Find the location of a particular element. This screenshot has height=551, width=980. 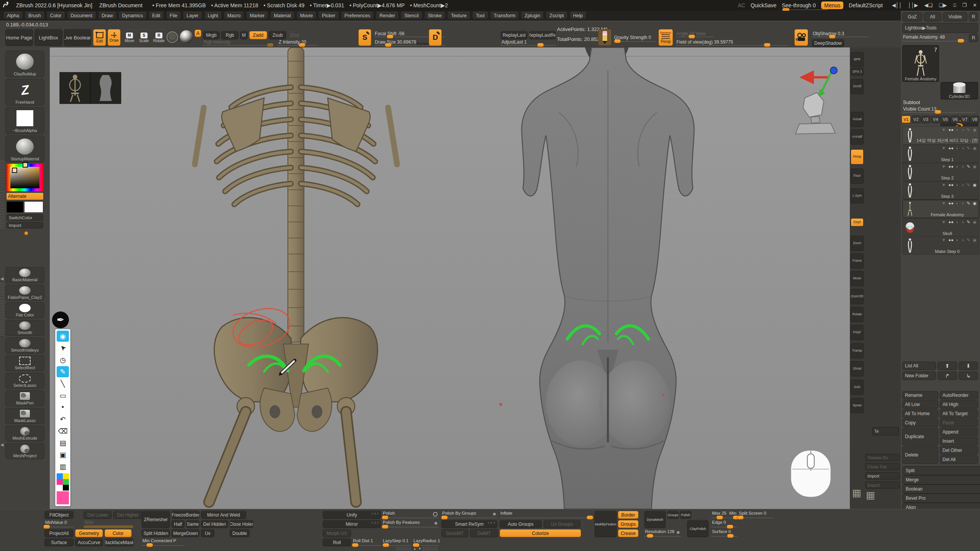

crease-button: Crease is located at coordinates (628, 533).